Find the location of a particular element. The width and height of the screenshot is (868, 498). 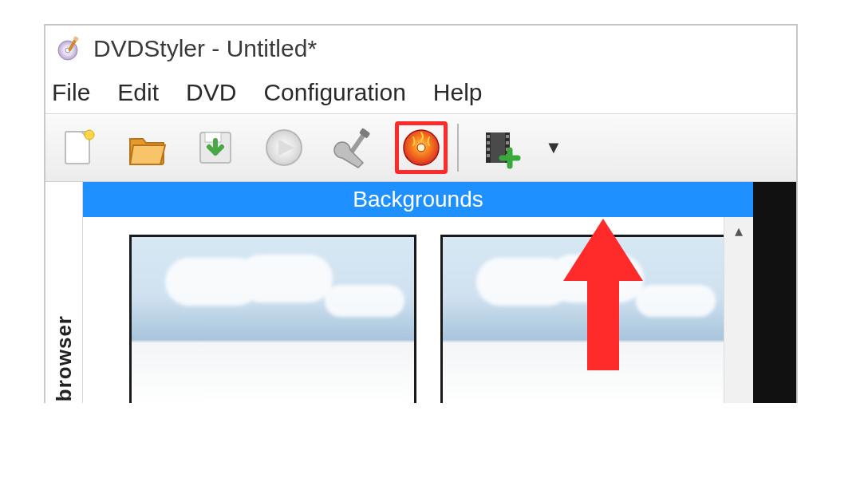

app-icon is located at coordinates (69, 49).